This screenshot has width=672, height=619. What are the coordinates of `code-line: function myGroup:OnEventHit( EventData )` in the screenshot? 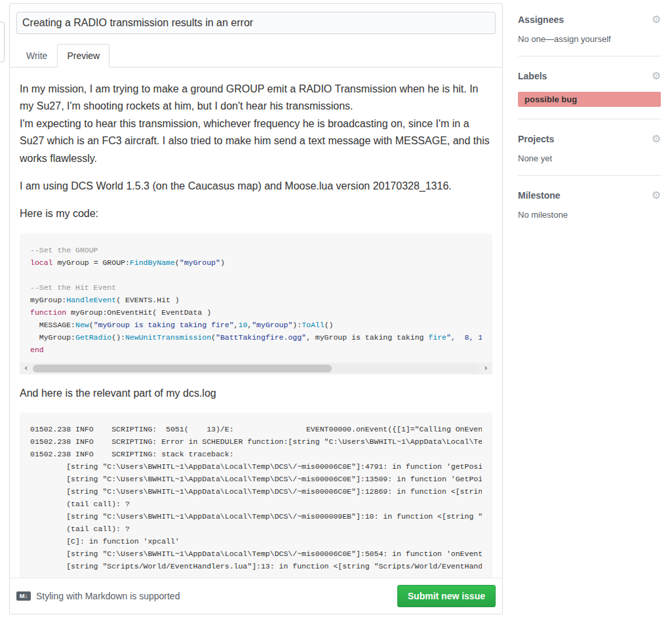 It's located at (256, 312).